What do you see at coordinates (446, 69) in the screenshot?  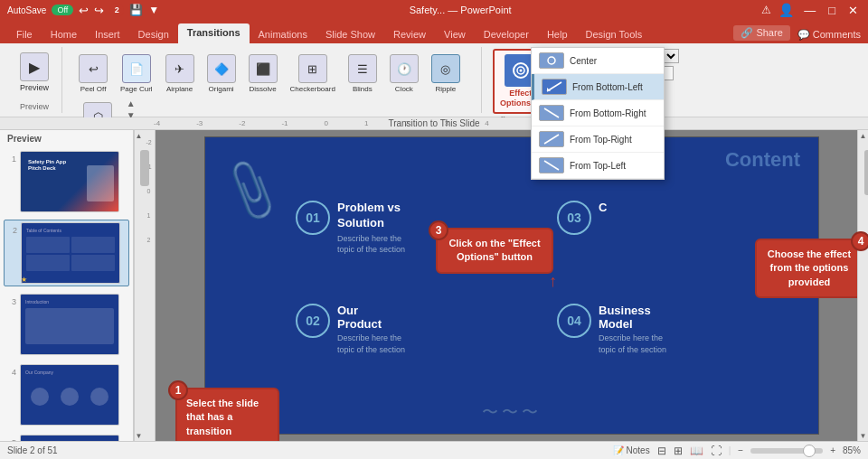 I see `ripple-icon: ◎` at bounding box center [446, 69].